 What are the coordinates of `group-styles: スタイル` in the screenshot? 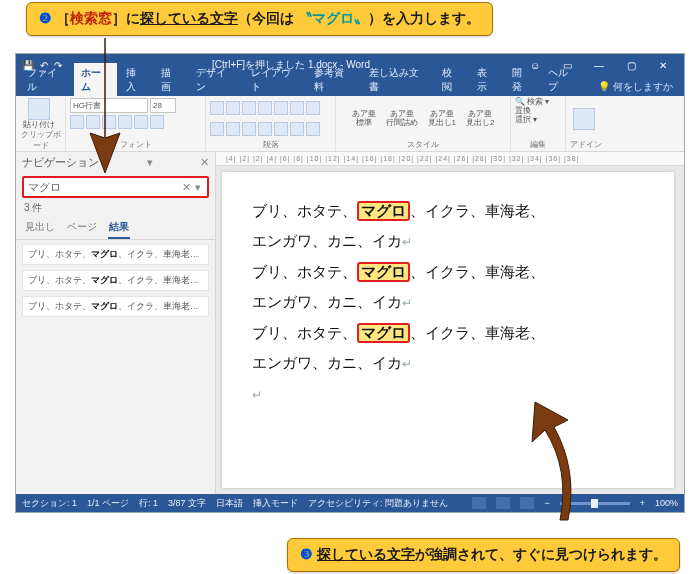 It's located at (423, 145).